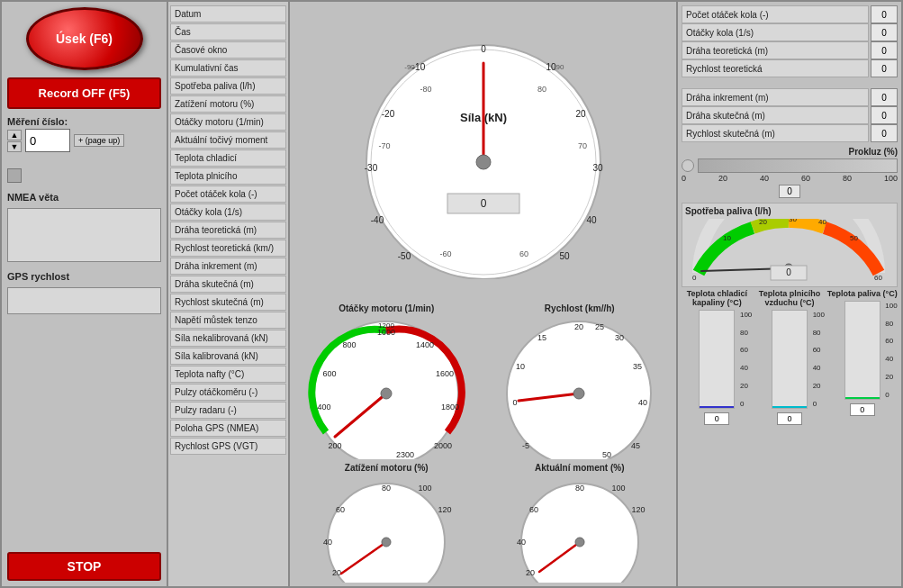 This screenshot has height=588, width=903. I want to click on list-item-15: Dráha skutečná (m), so click(229, 285).